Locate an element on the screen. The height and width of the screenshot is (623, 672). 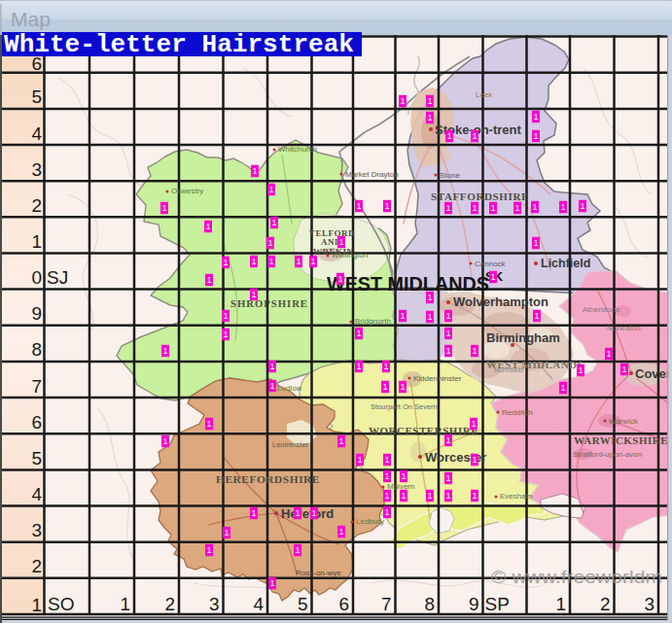
svg-text: Kidderminster is located at coordinates (438, 379).